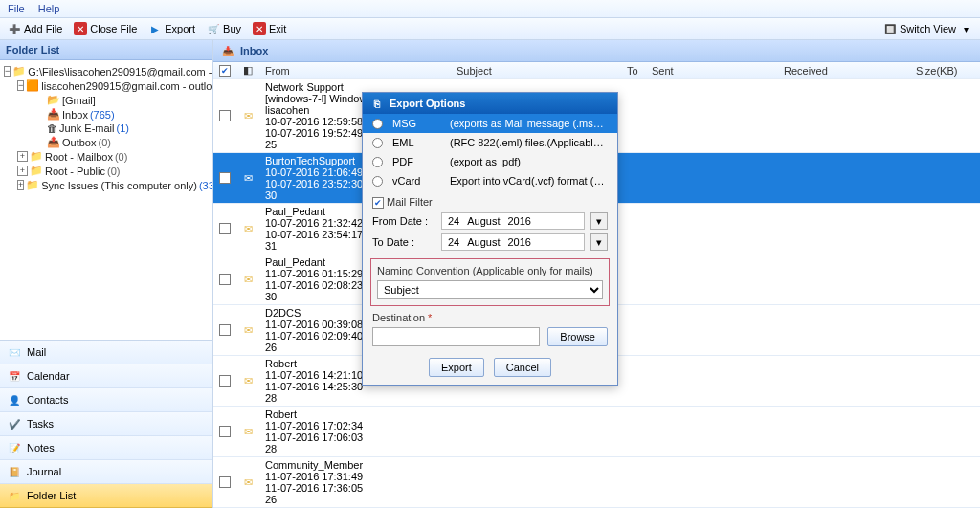 The image size is (980, 508). Describe the element at coordinates (14, 448) in the screenshot. I see `notes-icon: 📝` at that location.